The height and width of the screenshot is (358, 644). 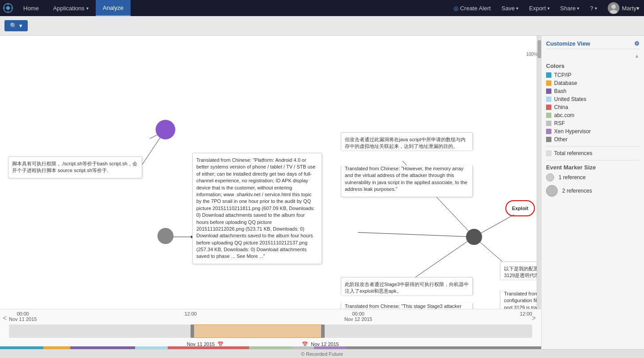 I want to click on legend-label-bash: Bash, so click(x=560, y=91).